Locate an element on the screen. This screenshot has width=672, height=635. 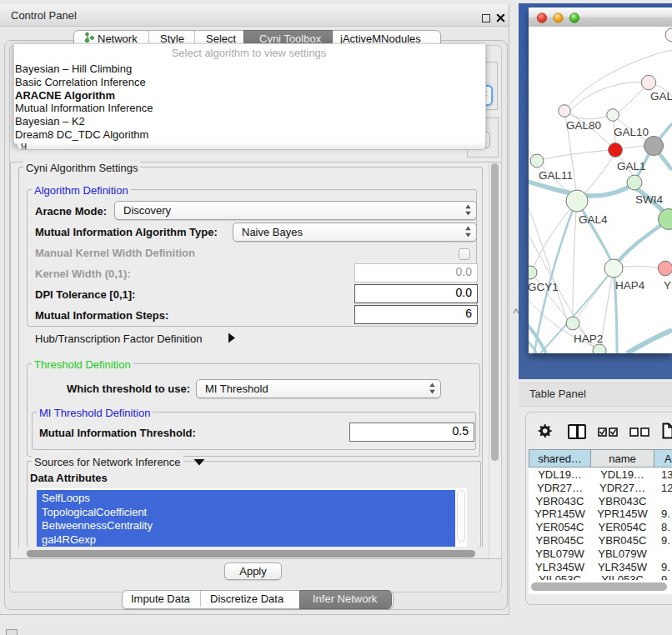
svg-text: GCY1 is located at coordinates (544, 287).